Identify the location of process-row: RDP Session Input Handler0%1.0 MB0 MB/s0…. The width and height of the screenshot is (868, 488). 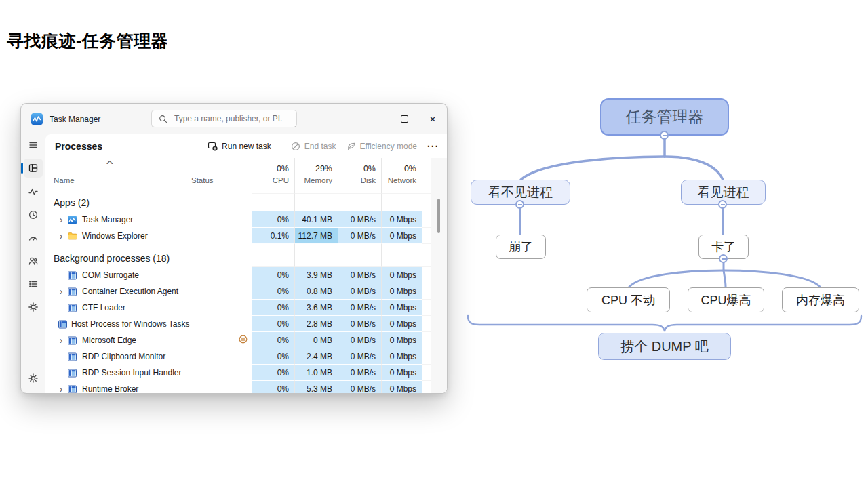
(246, 373).